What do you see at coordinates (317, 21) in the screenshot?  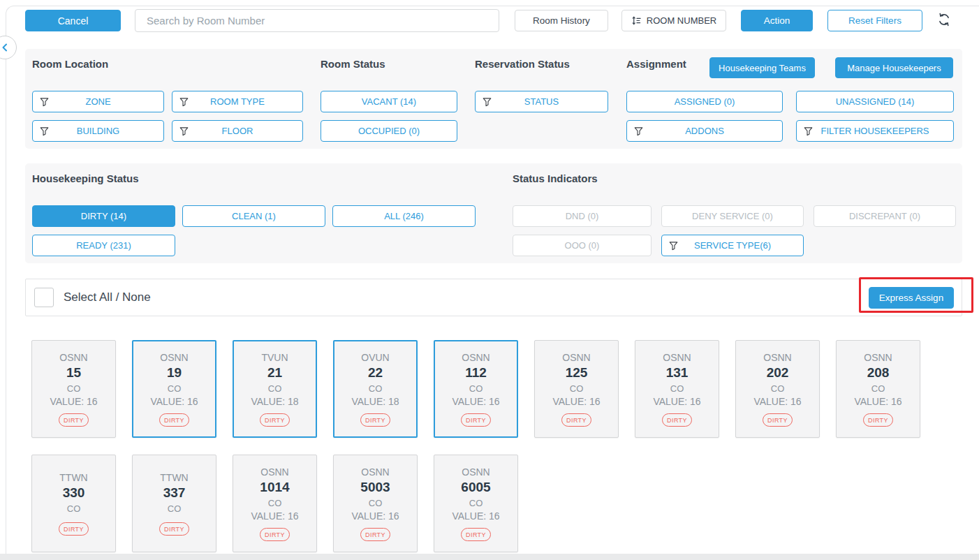 I see `search-input` at bounding box center [317, 21].